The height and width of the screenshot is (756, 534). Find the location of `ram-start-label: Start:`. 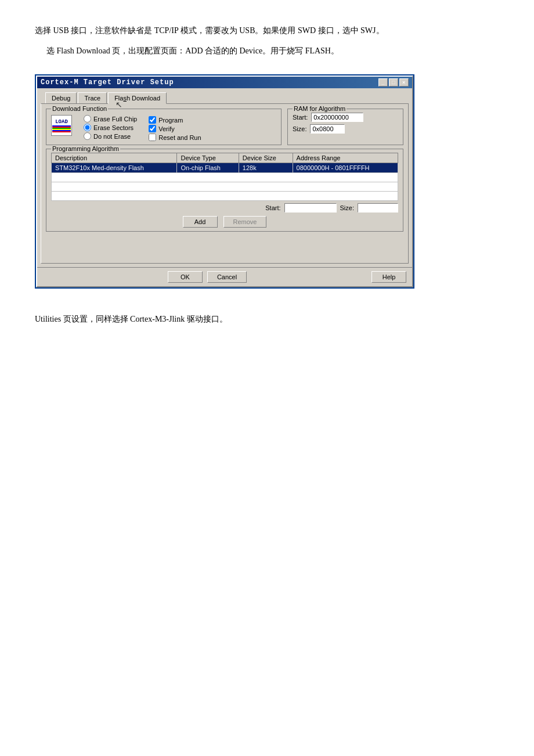

ram-start-label: Start: is located at coordinates (300, 117).